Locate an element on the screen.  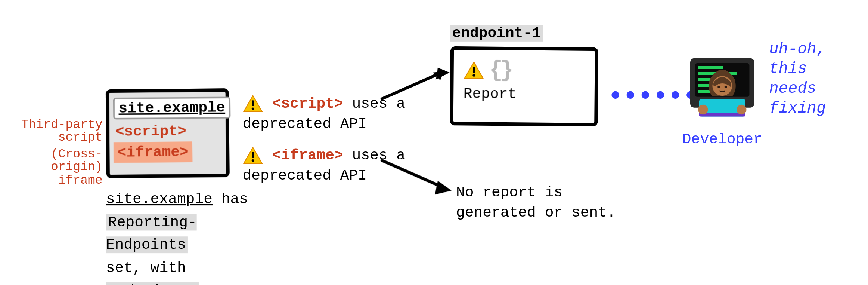
developer-icon is located at coordinates (722, 86).